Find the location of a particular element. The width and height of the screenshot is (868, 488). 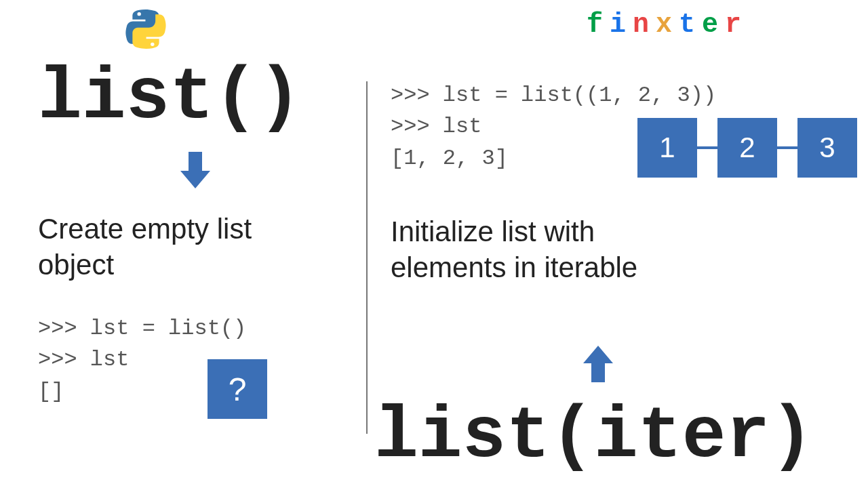

right-title: list(iter) is located at coordinates (594, 436).